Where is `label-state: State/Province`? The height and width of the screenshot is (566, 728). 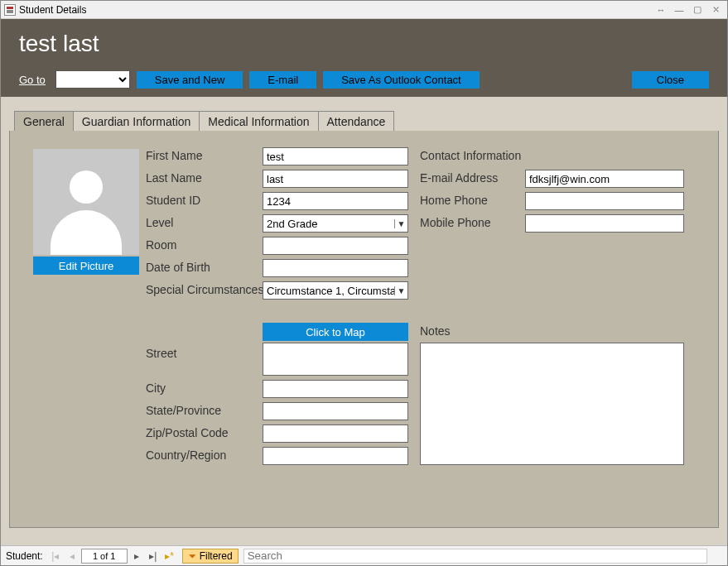 label-state: State/Province is located at coordinates (184, 410).